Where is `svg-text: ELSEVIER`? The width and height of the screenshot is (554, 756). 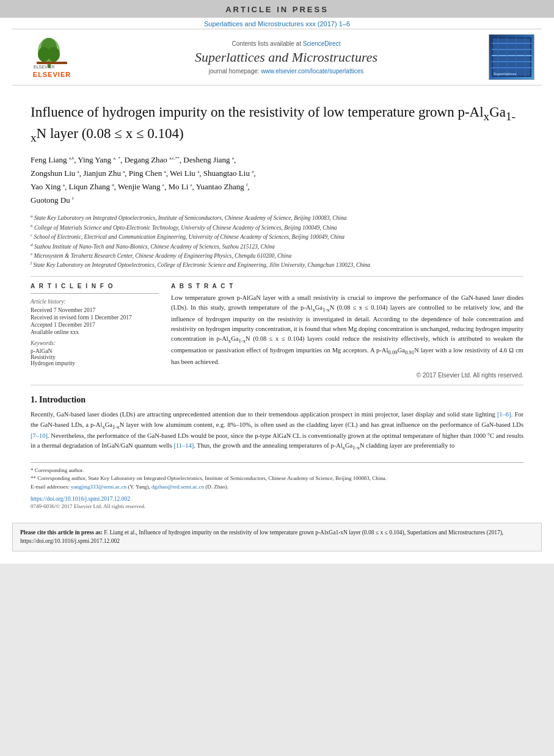 svg-text: ELSEVIER is located at coordinates (44, 67).